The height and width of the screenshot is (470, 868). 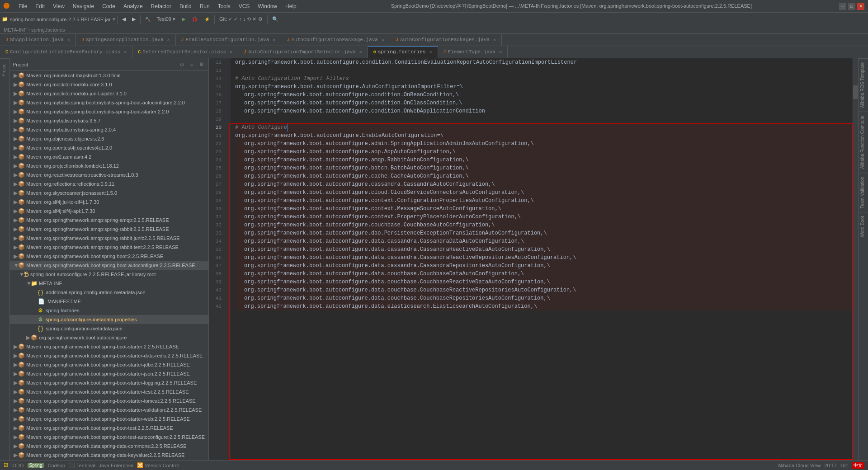 I want to click on tree-item-mybatis-starter: ▶📦Maven: org.mybatis.spring.boot:mybatis…, so click(x=109, y=112).